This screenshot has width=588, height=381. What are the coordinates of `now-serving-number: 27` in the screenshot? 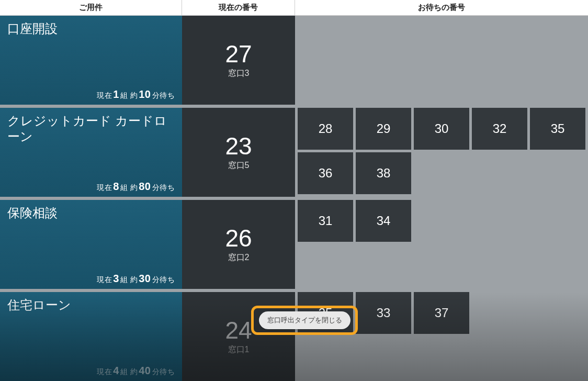 It's located at (239, 54).